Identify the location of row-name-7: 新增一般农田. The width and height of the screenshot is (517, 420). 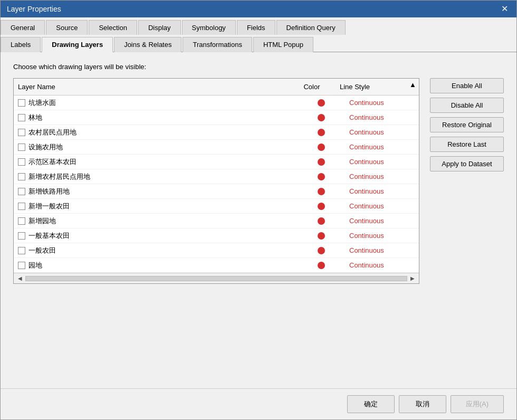
(156, 206).